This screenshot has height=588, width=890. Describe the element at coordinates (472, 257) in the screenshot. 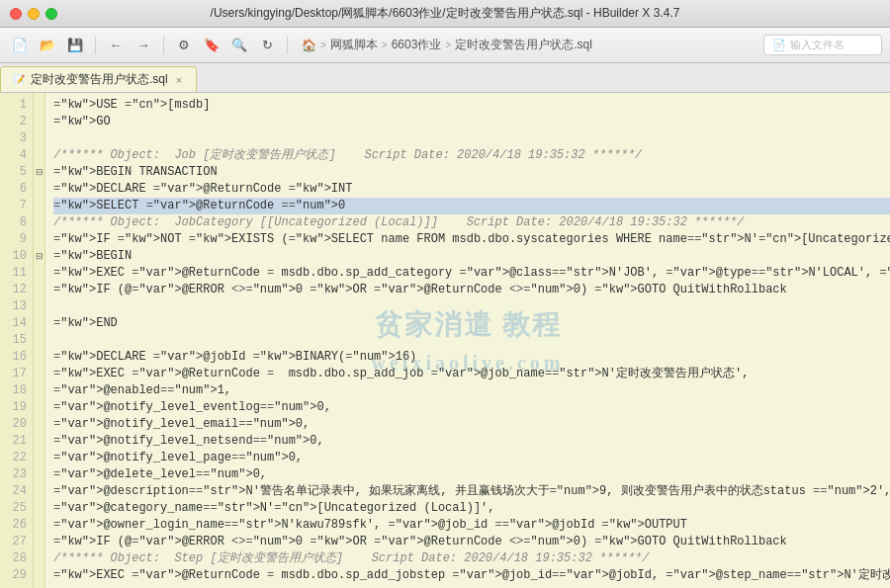

I see `code-line: ="kw">BEGIN` at that location.